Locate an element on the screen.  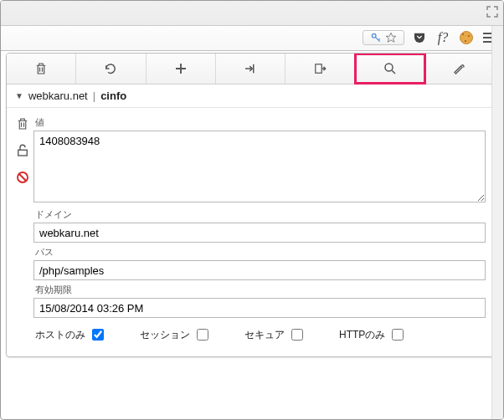
browser-toolbar: f? is located at coordinates (252, 38).